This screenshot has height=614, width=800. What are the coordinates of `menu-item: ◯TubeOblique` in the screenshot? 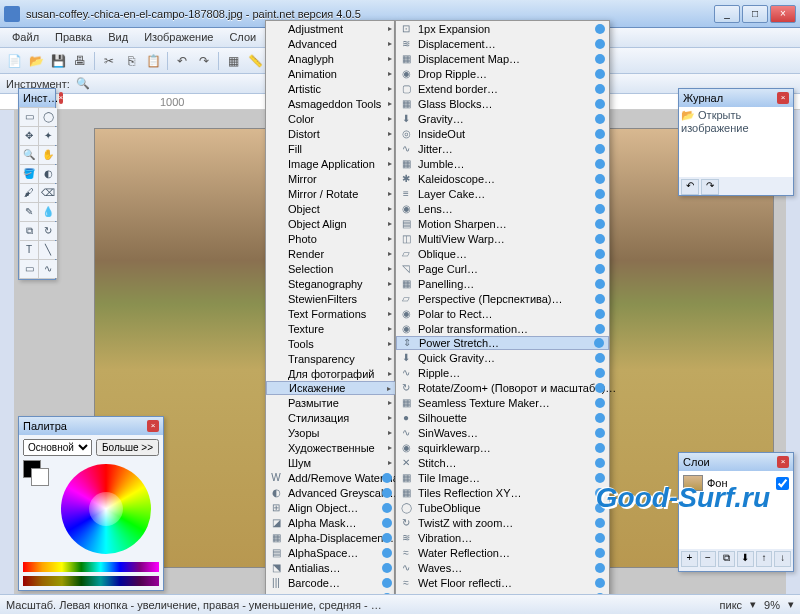 It's located at (502, 508).